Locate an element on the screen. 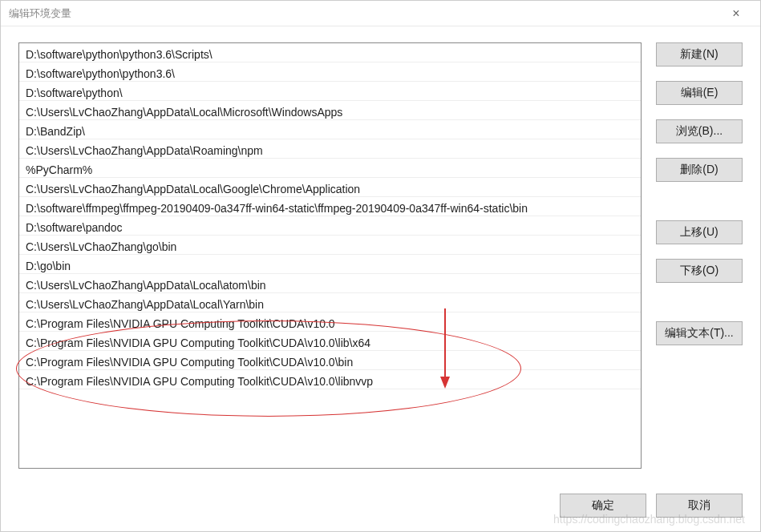  close-icon: × is located at coordinates (736, 14).